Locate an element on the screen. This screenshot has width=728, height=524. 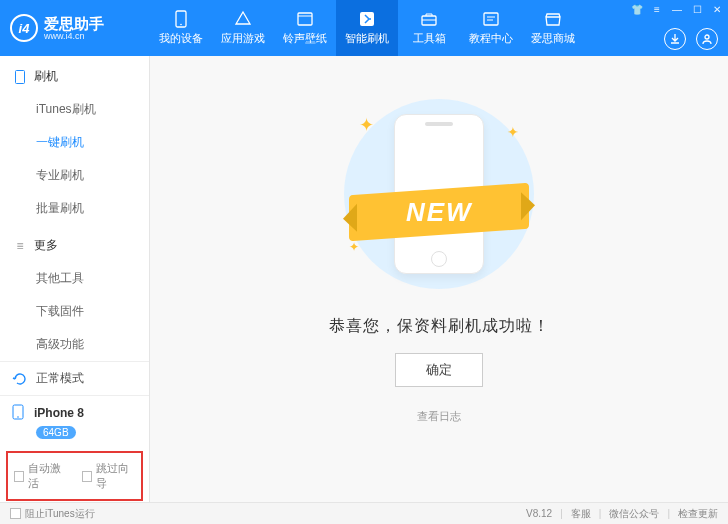
success-message: 恭喜您，保资料刷机成功啦！ is located at coordinates (440, 326).